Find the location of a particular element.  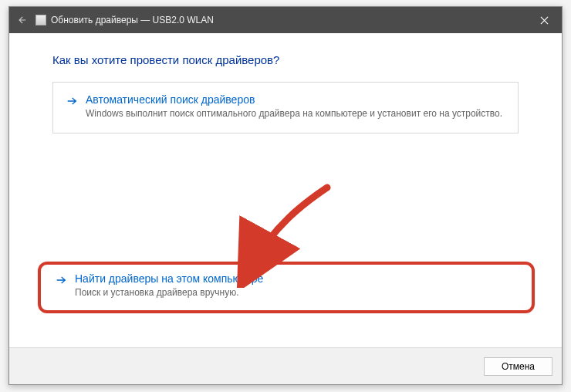

arrow-left-icon is located at coordinates (22, 20).